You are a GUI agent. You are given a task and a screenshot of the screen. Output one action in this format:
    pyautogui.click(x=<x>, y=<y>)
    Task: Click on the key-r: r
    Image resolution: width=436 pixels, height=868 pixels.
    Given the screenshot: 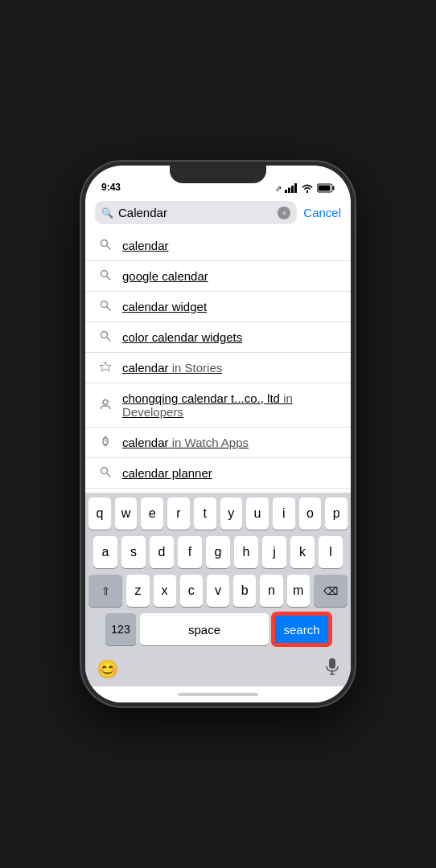 What is the action you would take?
    pyautogui.click(x=179, y=514)
    